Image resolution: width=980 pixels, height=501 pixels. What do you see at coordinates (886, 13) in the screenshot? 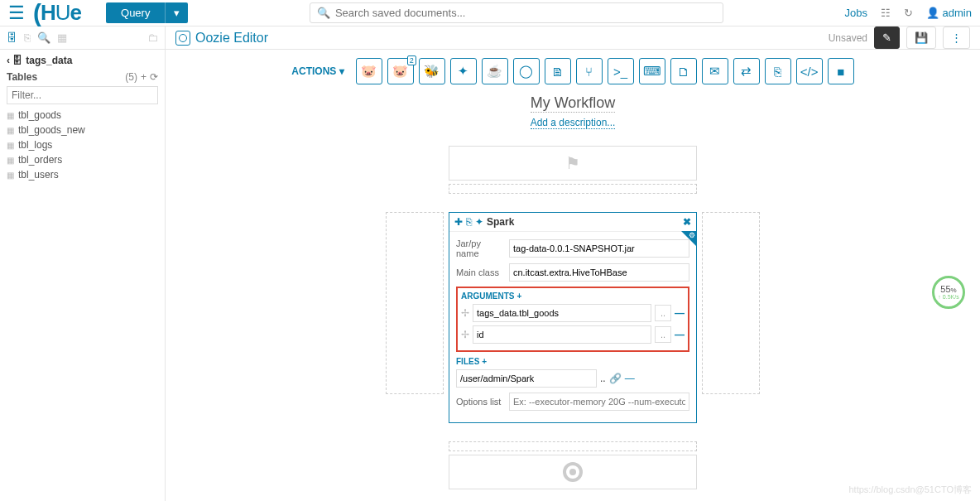
I see `jobs-icon: ☷` at bounding box center [886, 13].